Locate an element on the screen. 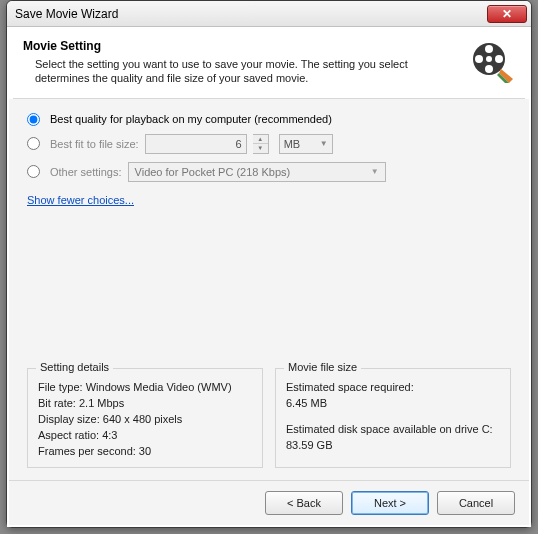 The image size is (538, 534). window-title: Save Movie Wizard is located at coordinates (251, 14).